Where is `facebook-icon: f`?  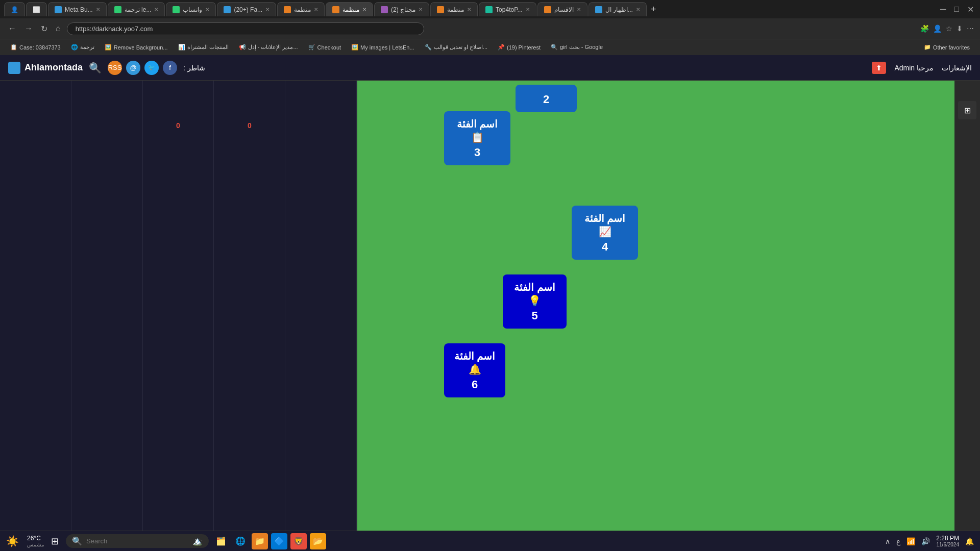 facebook-icon: f is located at coordinates (170, 68).